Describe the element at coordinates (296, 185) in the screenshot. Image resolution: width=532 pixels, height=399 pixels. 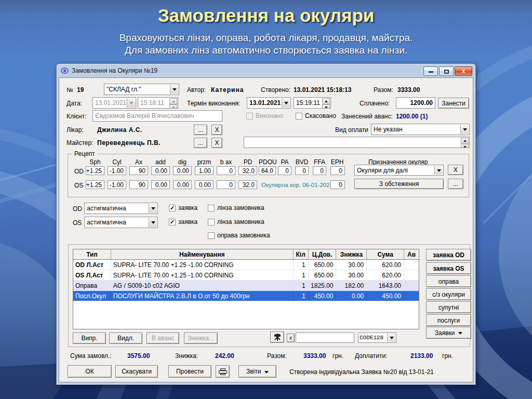
I see `glasses-correction-link: Окулярна кор. 06-01-202` at that location.